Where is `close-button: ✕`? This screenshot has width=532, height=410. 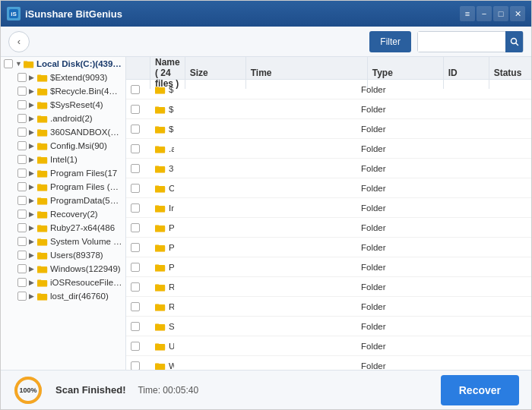 close-button: ✕ is located at coordinates (518, 14).